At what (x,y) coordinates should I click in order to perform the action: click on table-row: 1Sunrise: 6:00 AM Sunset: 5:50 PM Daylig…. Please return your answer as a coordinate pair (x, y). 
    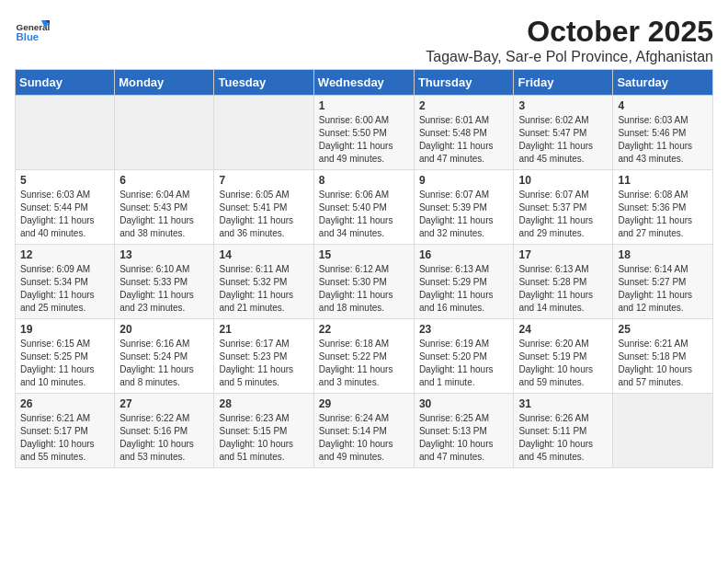
    Looking at the image, I should click on (364, 132).